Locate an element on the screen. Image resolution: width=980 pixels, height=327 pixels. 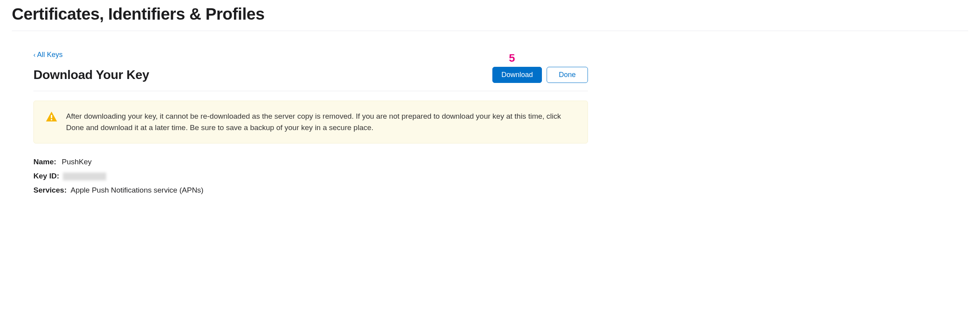
detail-name-value: PushKey is located at coordinates (77, 162).